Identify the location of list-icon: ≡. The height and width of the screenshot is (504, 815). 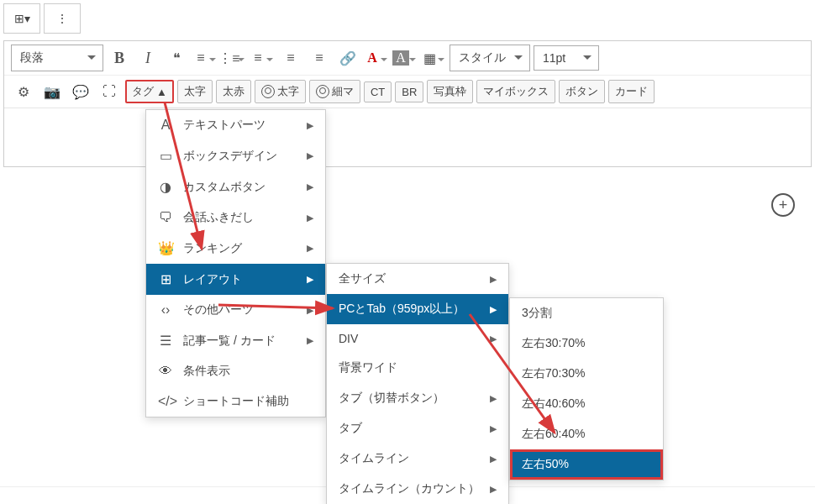
(200, 58).